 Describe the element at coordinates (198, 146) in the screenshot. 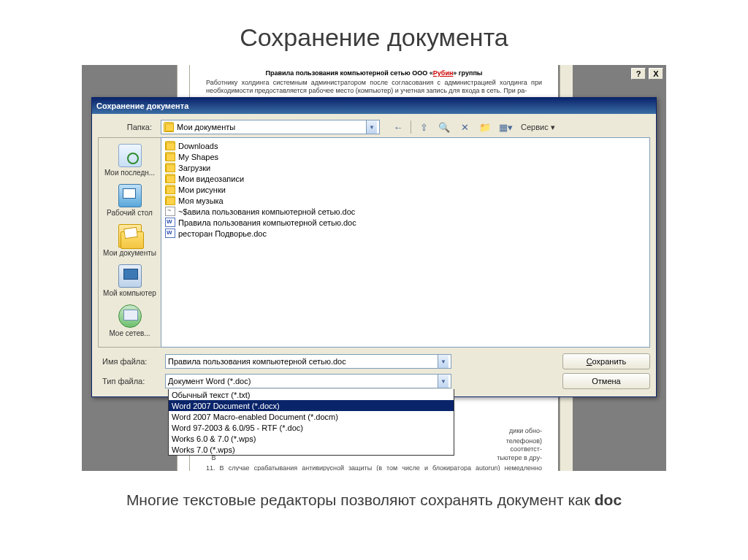

I see `list-item-label: Downloads` at that location.